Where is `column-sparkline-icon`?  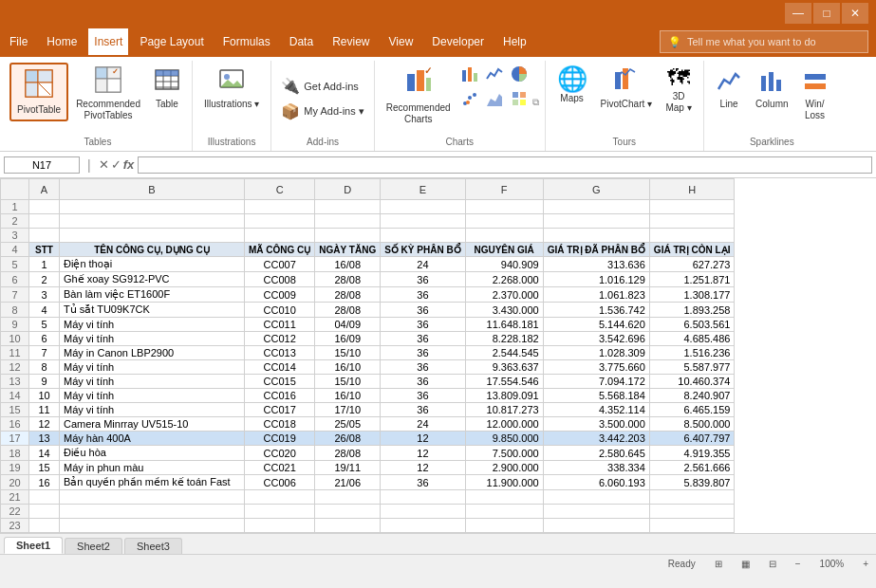 column-sparkline-icon is located at coordinates (772, 82).